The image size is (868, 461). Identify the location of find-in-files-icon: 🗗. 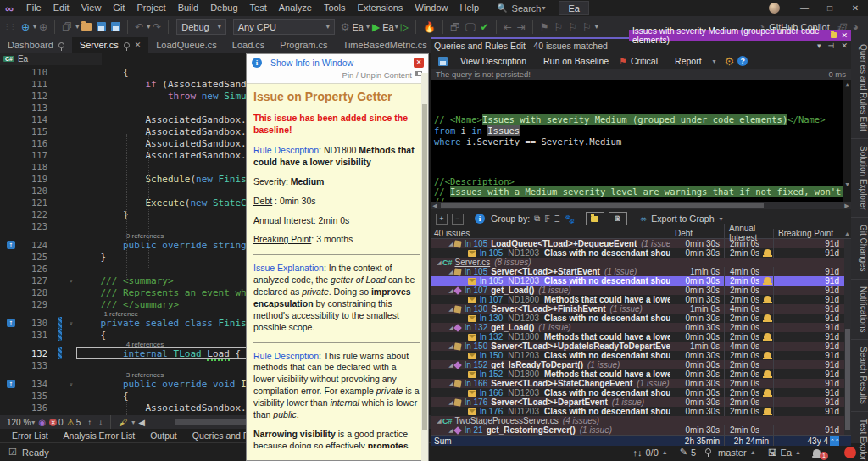
(455, 27).